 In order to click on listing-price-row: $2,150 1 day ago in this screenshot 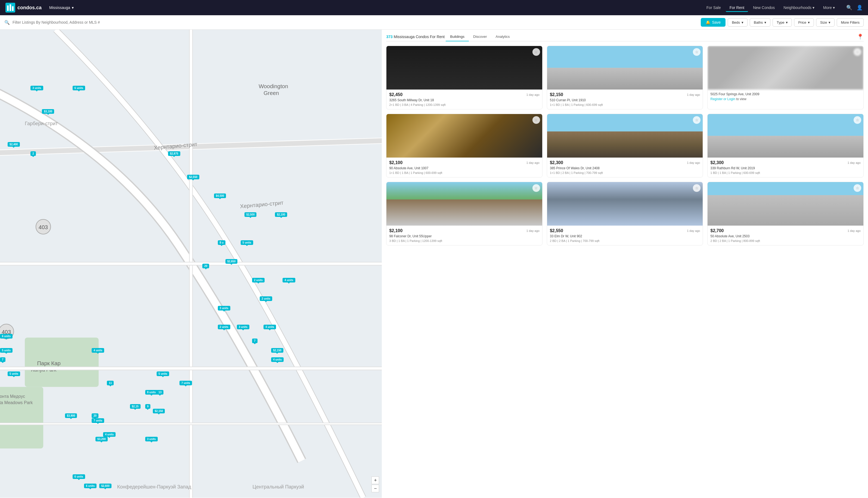, I will do `click(625, 95)`.